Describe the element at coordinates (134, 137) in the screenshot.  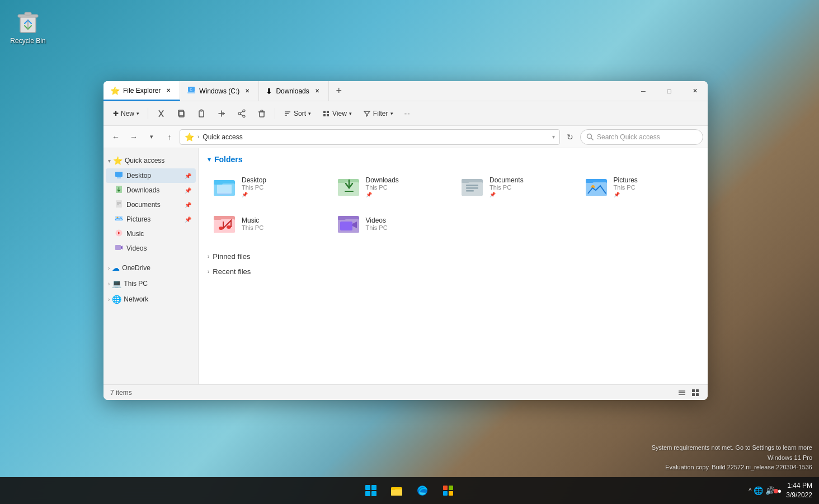
I see `forward-button: →` at that location.